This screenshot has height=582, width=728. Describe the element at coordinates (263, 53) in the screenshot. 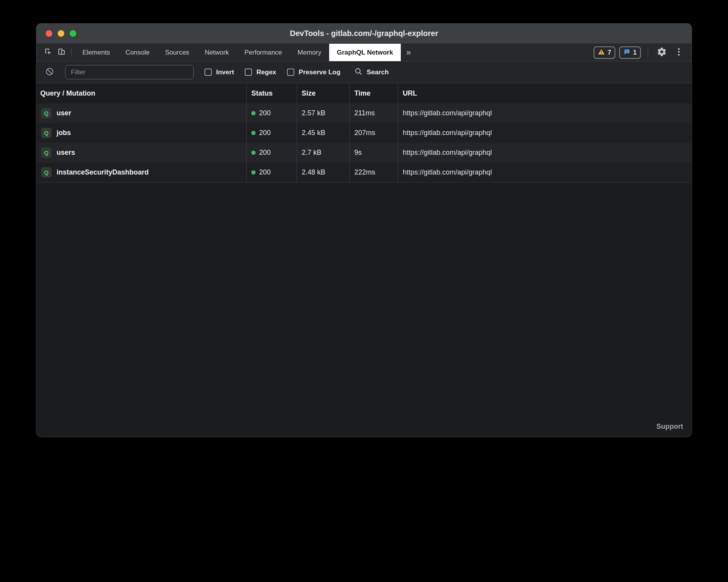

I see `tab-performance: Performance` at that location.